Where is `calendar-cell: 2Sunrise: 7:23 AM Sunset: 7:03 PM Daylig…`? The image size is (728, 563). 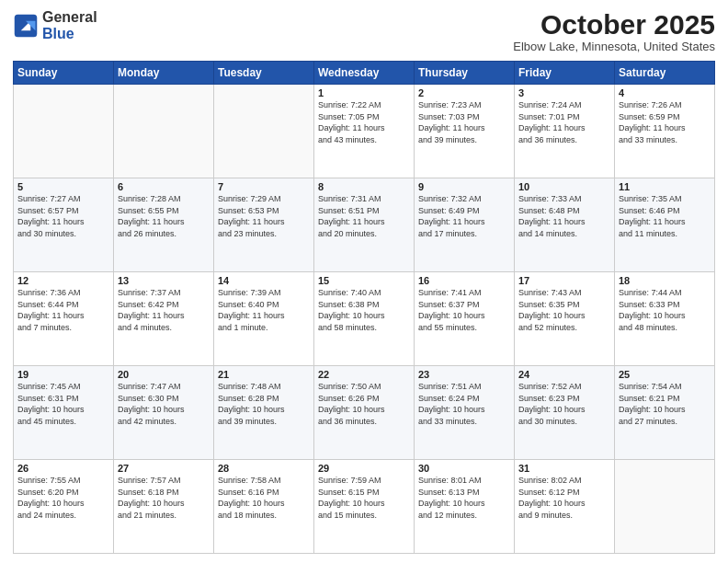 calendar-cell: 2Sunrise: 7:23 AM Sunset: 7:03 PM Daylig… is located at coordinates (465, 132).